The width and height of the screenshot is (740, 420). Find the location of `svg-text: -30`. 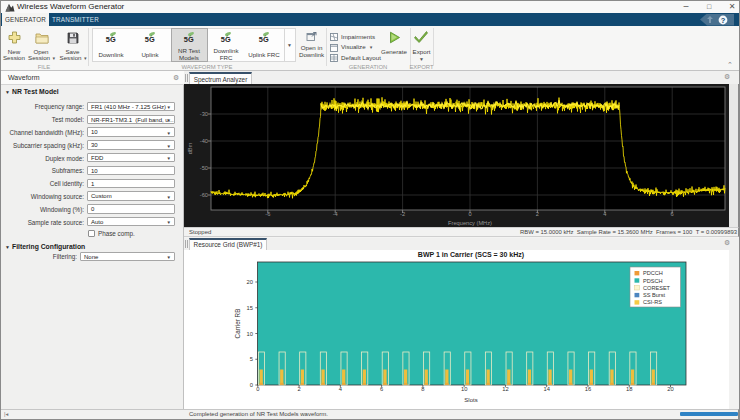

svg-text: -30 is located at coordinates (204, 114).